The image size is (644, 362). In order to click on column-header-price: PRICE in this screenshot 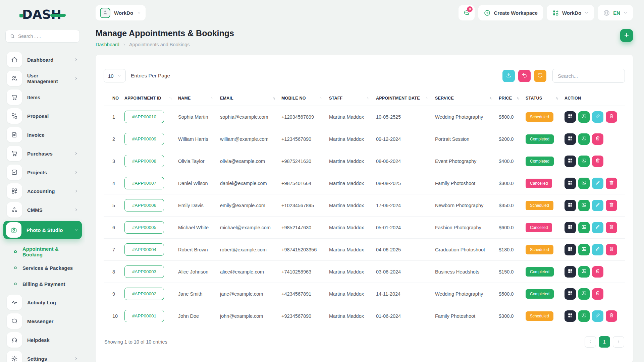, I will do `click(512, 99)`.